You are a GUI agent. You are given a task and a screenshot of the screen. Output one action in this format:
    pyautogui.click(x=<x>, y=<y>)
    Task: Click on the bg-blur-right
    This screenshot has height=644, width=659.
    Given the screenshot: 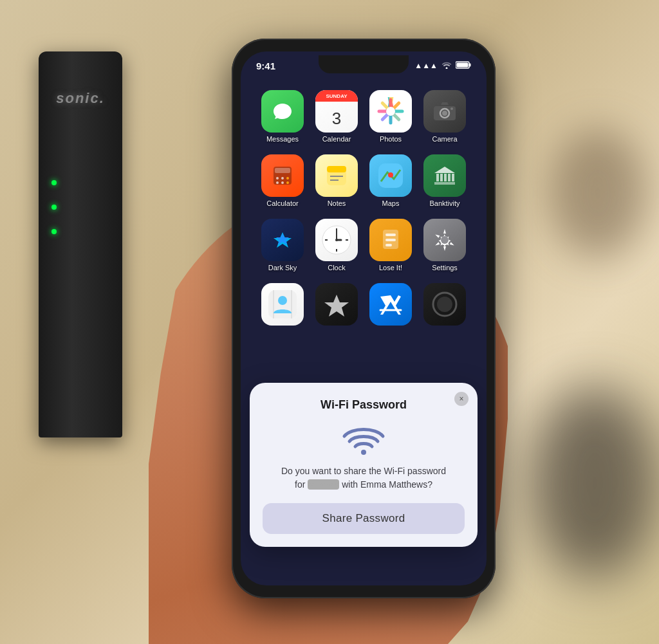 What is the action you would take?
    pyautogui.click(x=598, y=193)
    